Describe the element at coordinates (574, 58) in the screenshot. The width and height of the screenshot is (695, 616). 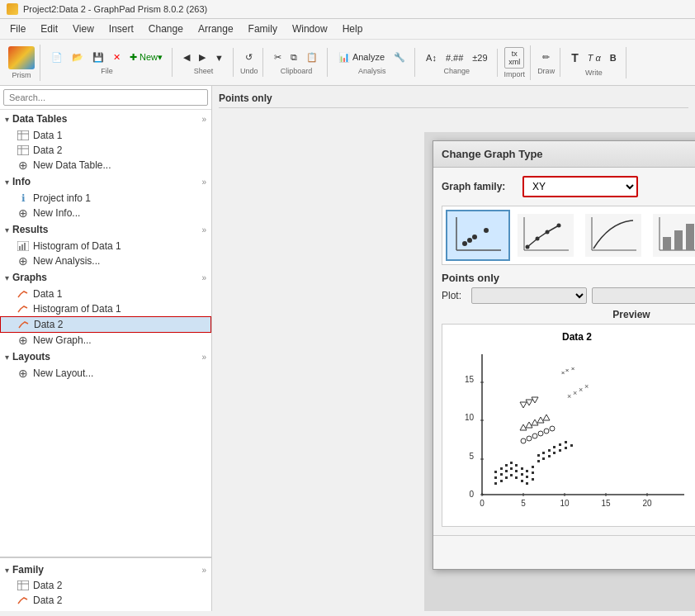
I see `text-btn: T` at that location.